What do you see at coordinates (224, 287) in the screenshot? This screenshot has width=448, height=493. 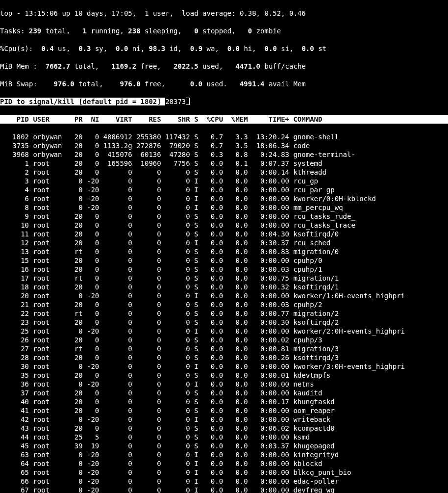 I see `process-row: 18 root 20 0 0 0 0 S 0.0 0.0 0:00.32 kso…` at bounding box center [224, 287].